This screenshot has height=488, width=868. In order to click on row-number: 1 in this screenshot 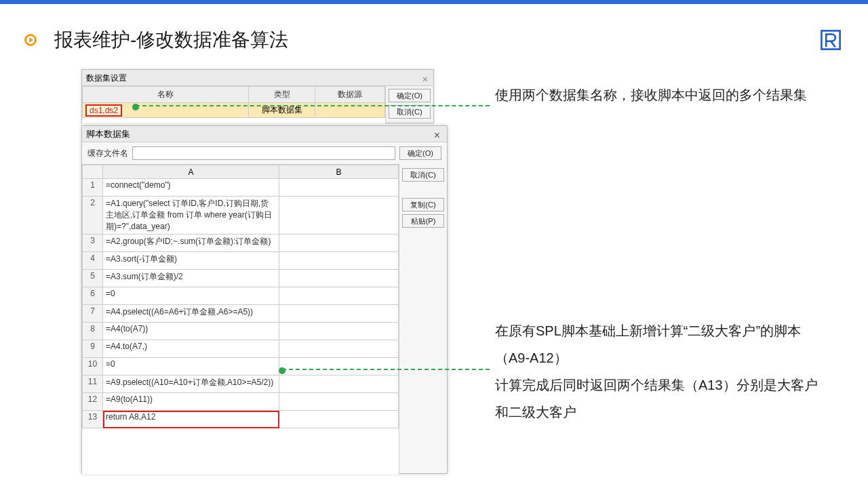, I will do `click(93, 188)`.